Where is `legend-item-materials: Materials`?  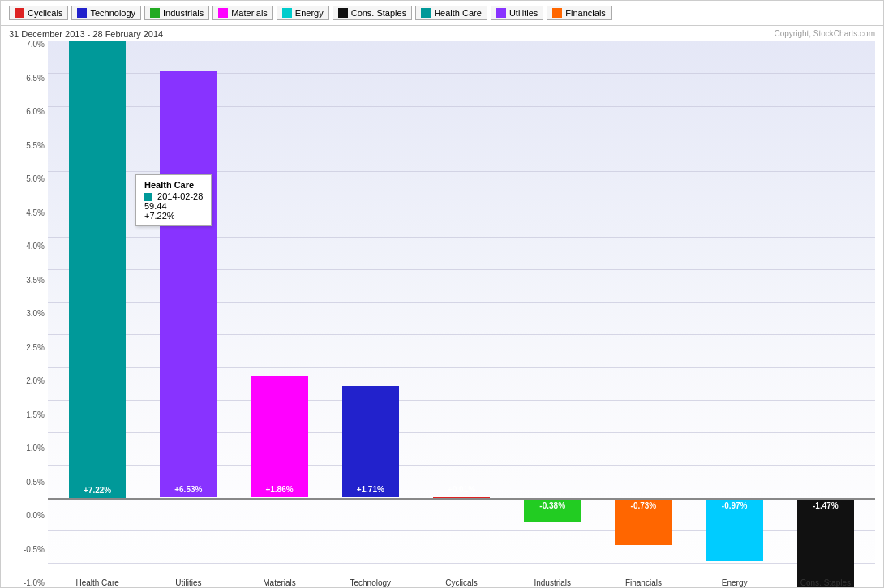 legend-item-materials: Materials is located at coordinates (243, 13).